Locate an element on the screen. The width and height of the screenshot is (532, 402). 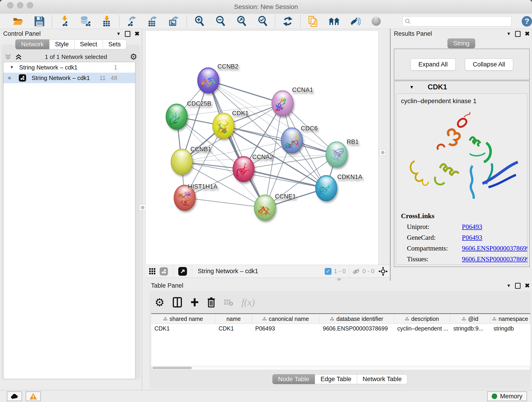
table-panel-close-icon: ✖ is located at coordinates (527, 286).